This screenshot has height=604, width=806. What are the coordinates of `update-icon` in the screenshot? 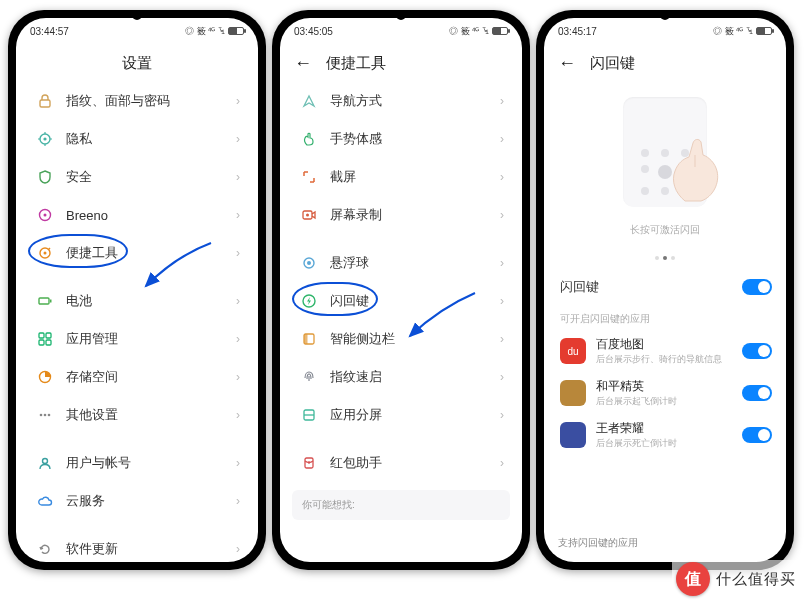 It's located at (45, 549).